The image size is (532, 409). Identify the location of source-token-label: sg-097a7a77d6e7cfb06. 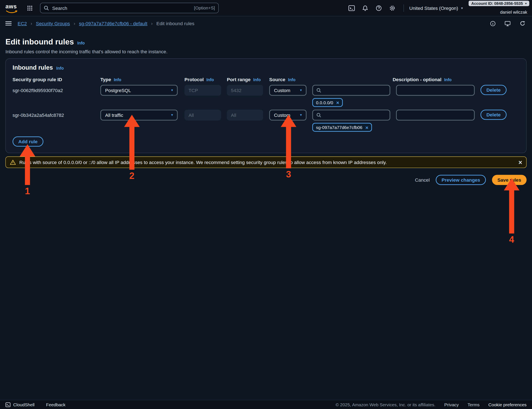
(339, 127).